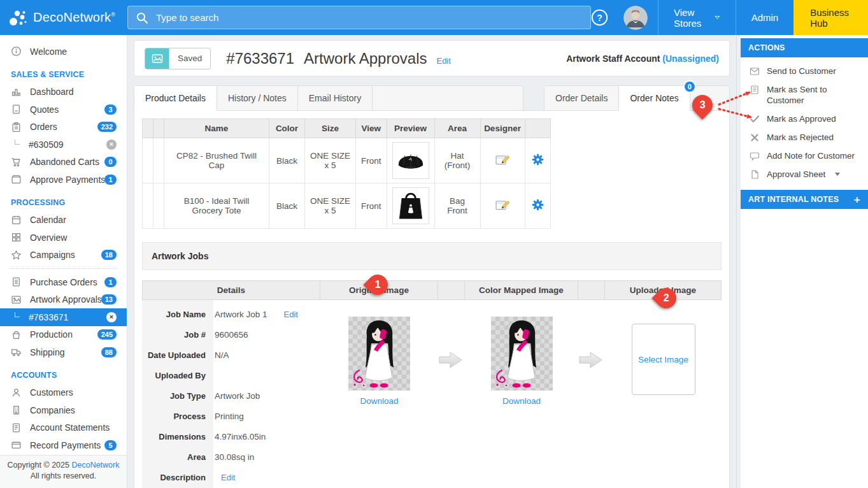  Describe the element at coordinates (411, 206) in the screenshot. I see `tote-preview-image` at that location.